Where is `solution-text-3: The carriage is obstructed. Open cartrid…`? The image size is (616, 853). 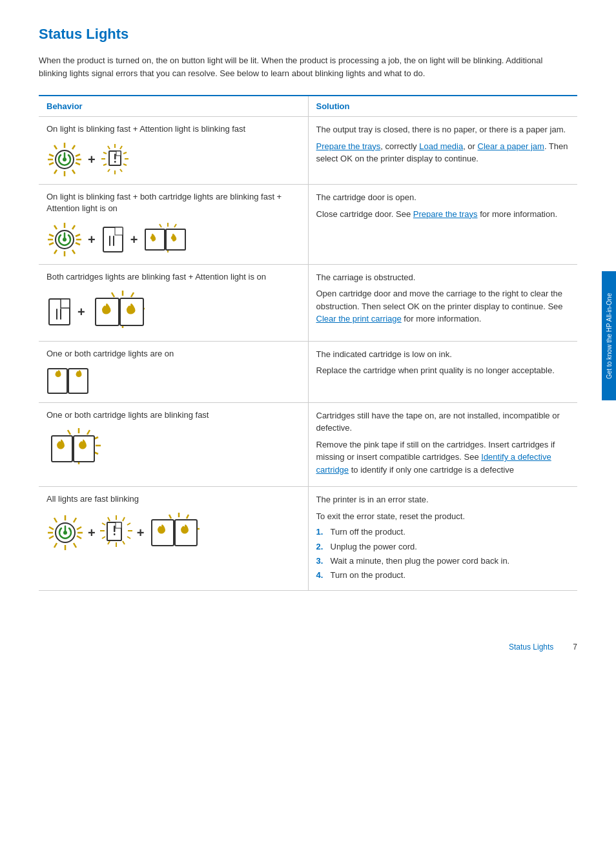 solution-text-3: The carriage is obstructed. Open cartrid… is located at coordinates (443, 298).